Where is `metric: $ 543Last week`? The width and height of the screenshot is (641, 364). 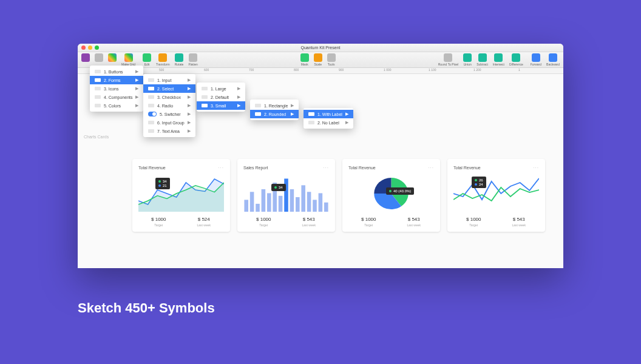
metric: $ 543Last week is located at coordinates (414, 222).